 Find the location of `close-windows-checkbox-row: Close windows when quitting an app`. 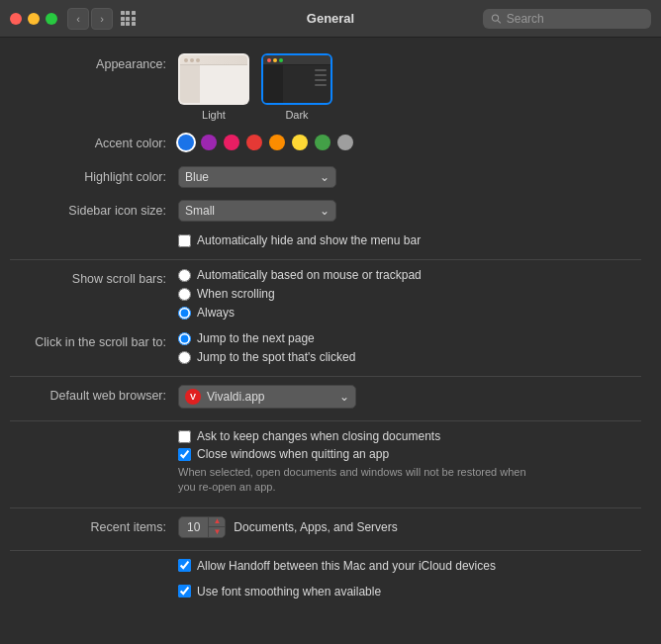

close-windows-checkbox-row: Close windows when quitting an app is located at coordinates (410, 454).